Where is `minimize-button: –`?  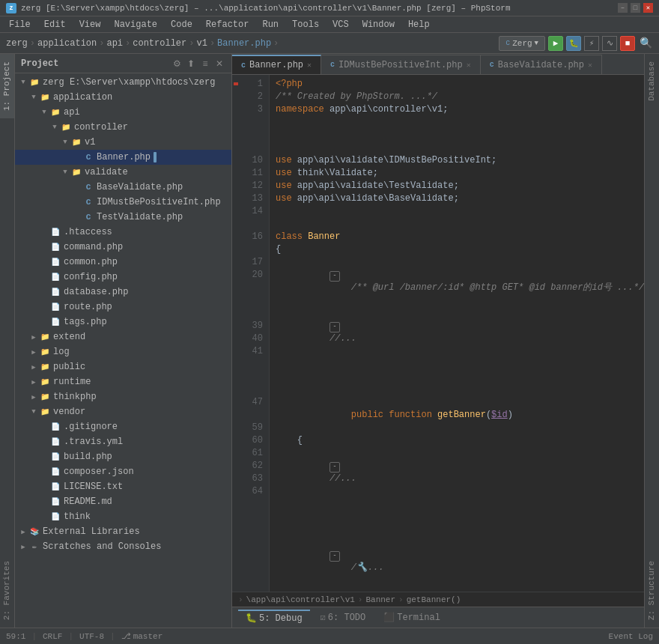 minimize-button: – is located at coordinates (623, 7).